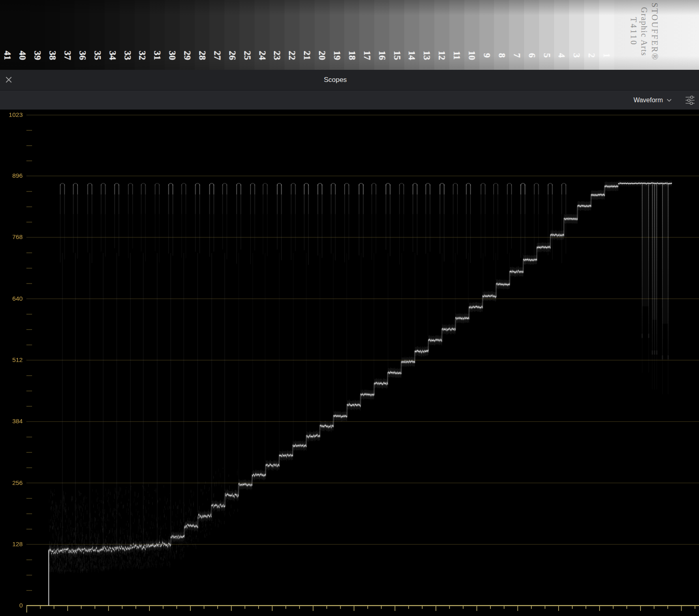  What do you see at coordinates (142, 35) in the screenshot?
I see `wedge-step: 32` at bounding box center [142, 35].